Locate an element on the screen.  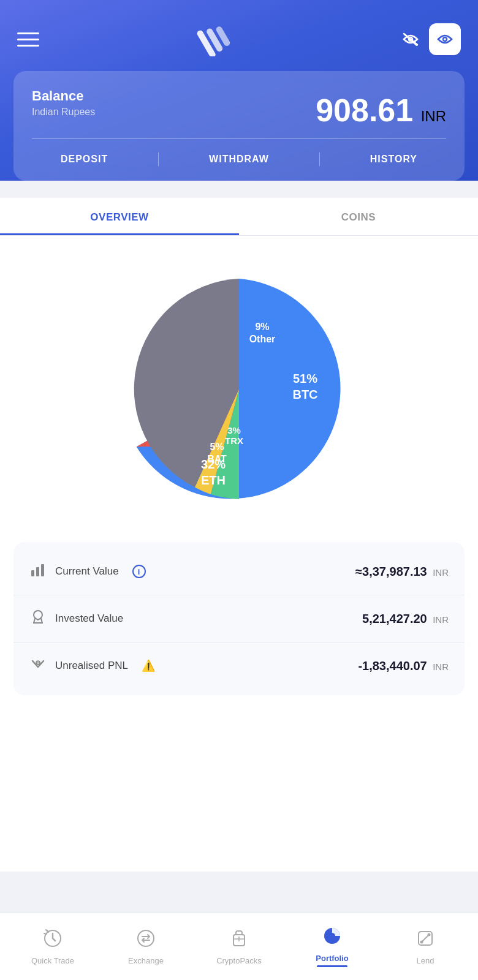
svg-text: 5% is located at coordinates (217, 447).